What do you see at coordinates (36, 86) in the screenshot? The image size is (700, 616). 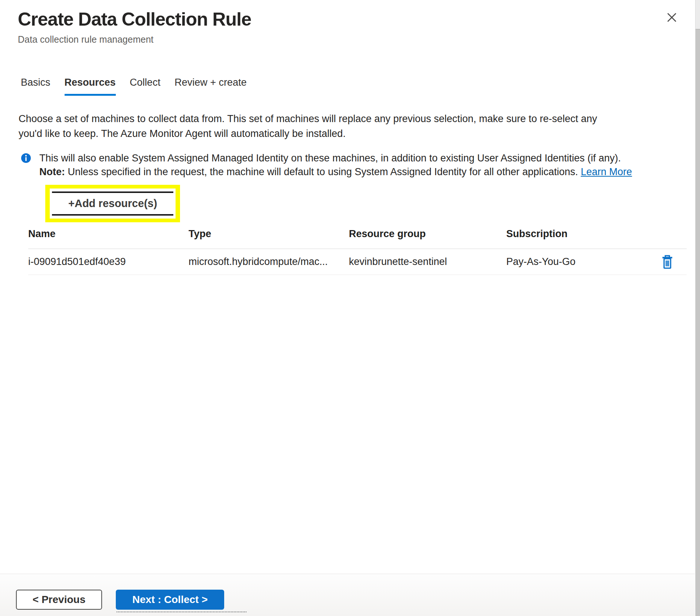 I see `tab-basics: Basics` at bounding box center [36, 86].